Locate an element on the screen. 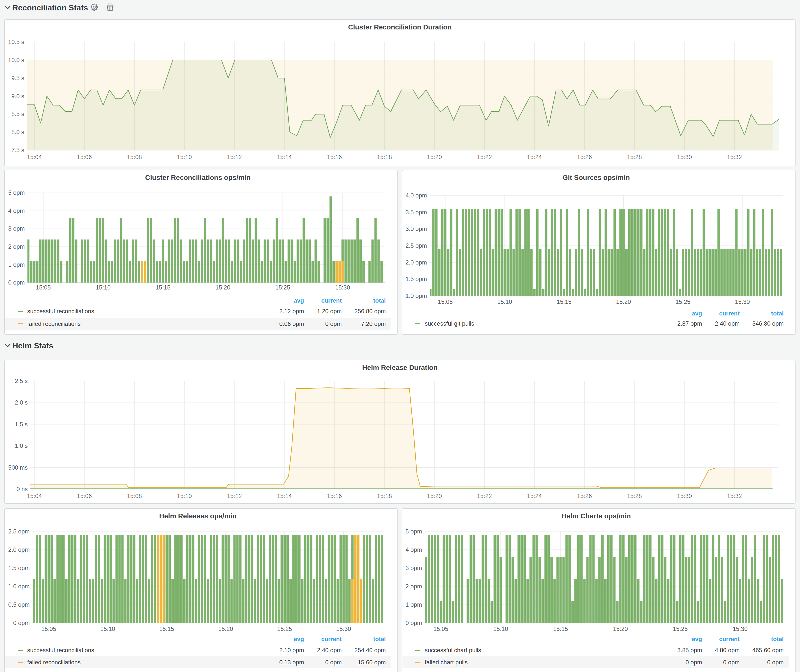  svg-text: 1.0 opm is located at coordinates (416, 296).